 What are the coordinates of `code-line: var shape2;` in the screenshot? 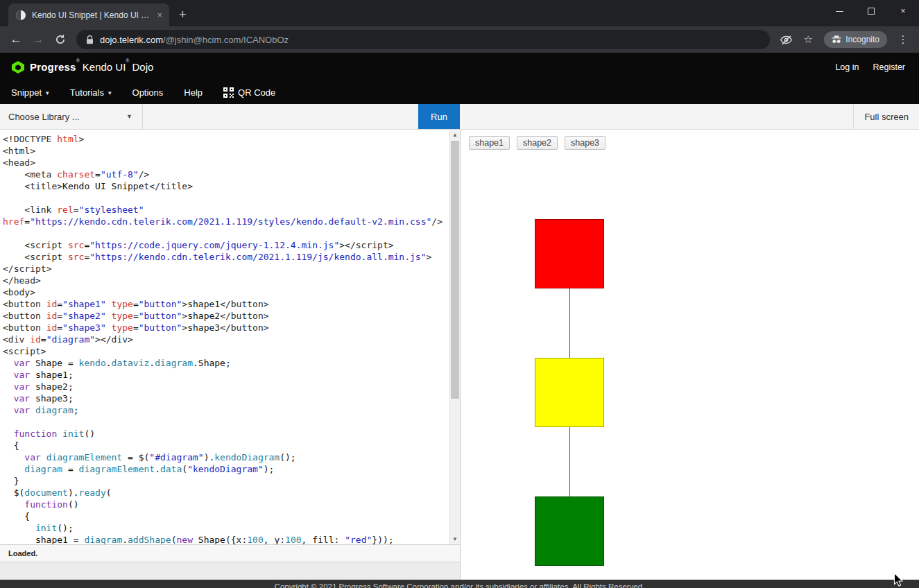 It's located at (225, 387).